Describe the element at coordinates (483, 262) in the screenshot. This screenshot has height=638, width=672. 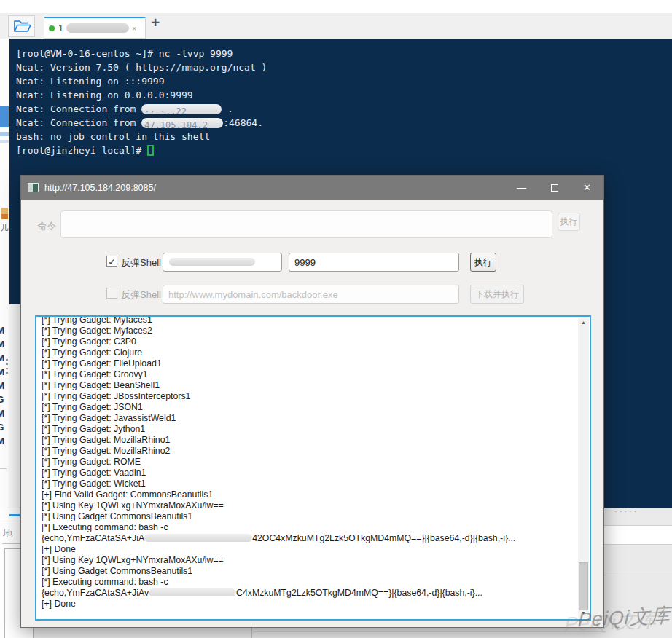
I see `reverse-shell-execute-button: 执行` at that location.